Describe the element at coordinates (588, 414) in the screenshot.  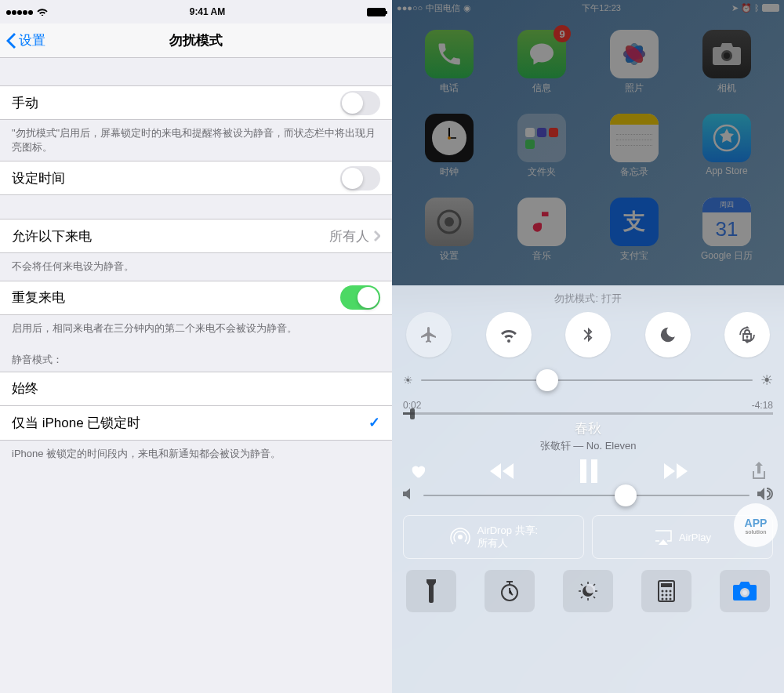
I see `playback-scrubber` at that location.